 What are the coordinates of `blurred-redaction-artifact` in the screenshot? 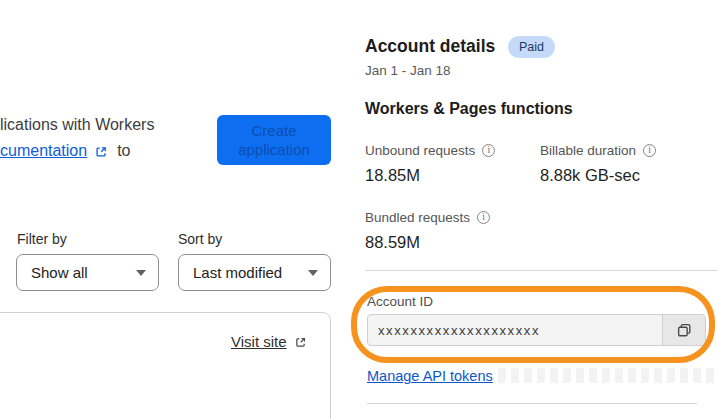 It's located at (608, 376).